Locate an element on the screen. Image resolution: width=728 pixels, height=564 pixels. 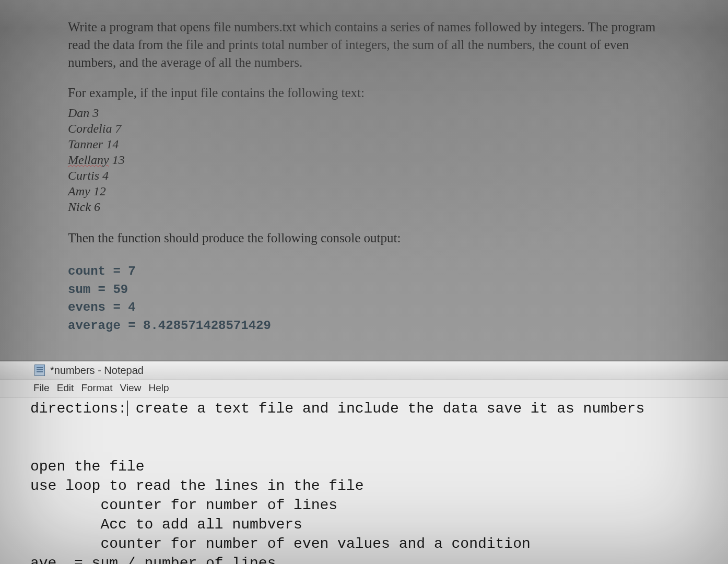
console-line: count = 7 is located at coordinates (364, 272).